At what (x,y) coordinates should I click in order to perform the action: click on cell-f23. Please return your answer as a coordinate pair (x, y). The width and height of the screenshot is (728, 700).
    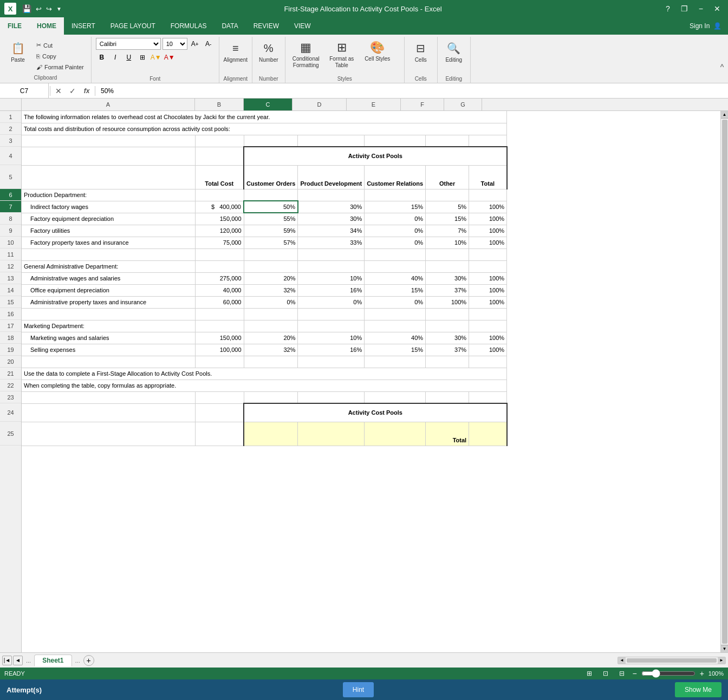
    Looking at the image, I should click on (447, 397).